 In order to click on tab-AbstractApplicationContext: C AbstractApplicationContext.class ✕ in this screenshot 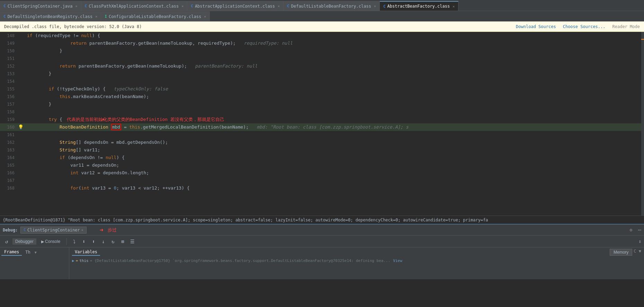, I will do `click(235, 6)`.